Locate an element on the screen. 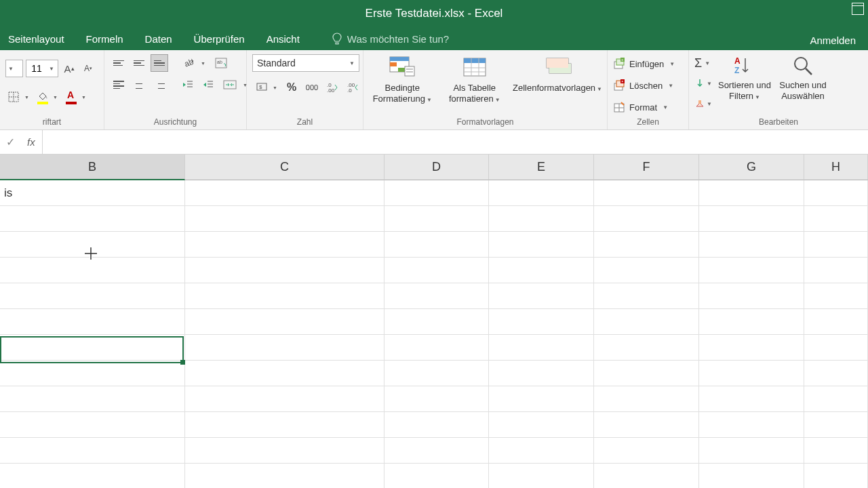 This screenshot has width=868, height=488. accounting-dropdown: ▼ is located at coordinates (277, 87).